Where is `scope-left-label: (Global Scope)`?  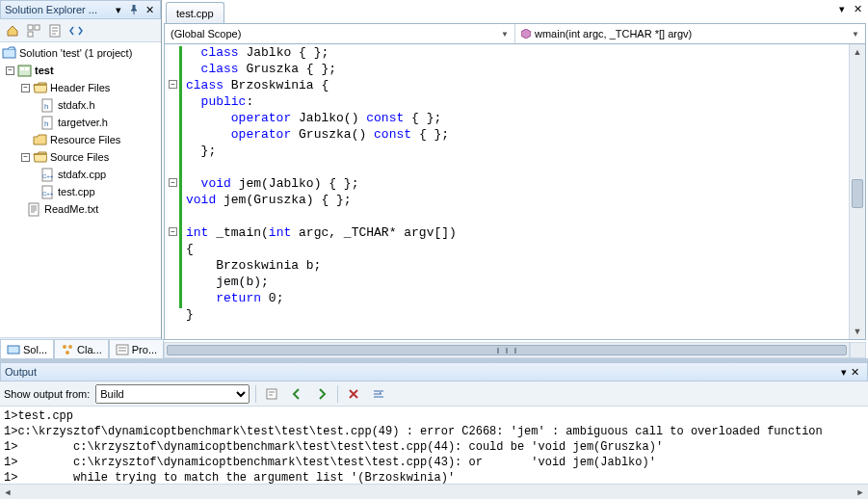
scope-left-label: (Global Scope) is located at coordinates (206, 34).